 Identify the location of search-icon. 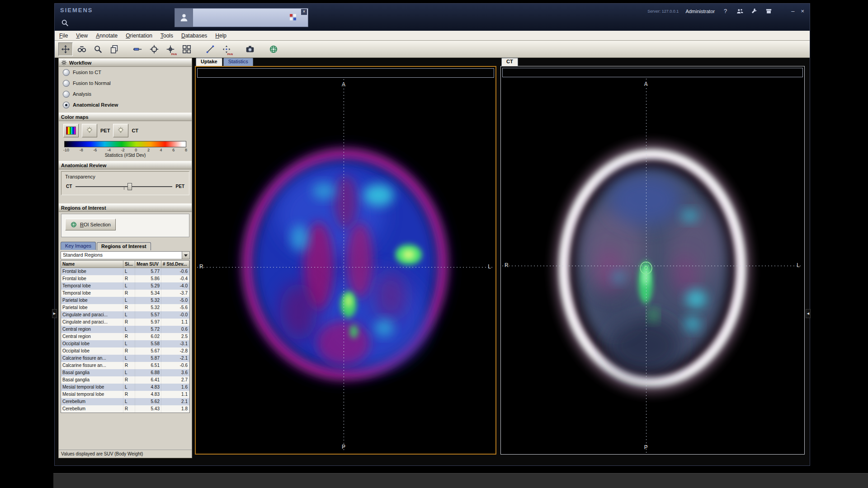
(65, 23).